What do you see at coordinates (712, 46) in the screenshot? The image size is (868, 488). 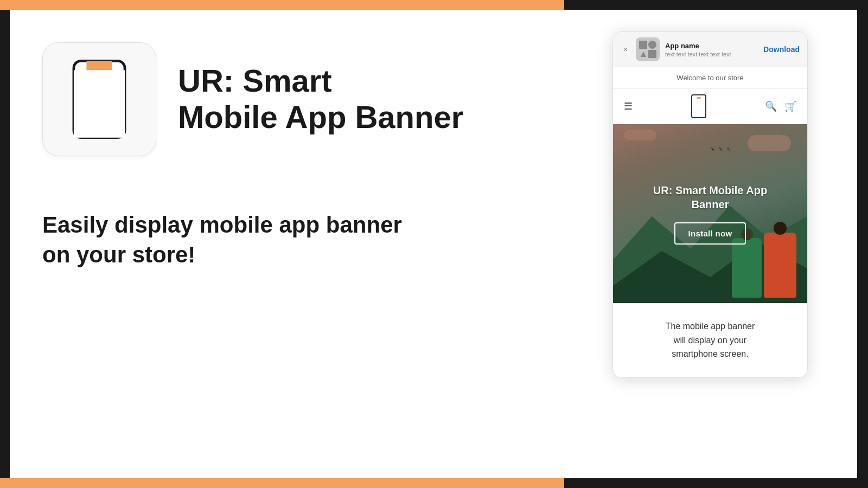 I see `banner-app-name: App name` at bounding box center [712, 46].